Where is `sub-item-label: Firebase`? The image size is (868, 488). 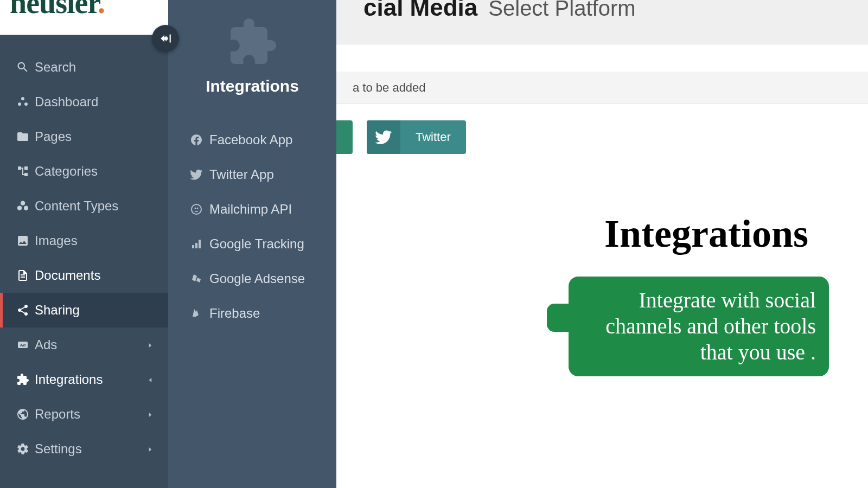 sub-item-label: Firebase is located at coordinates (234, 313).